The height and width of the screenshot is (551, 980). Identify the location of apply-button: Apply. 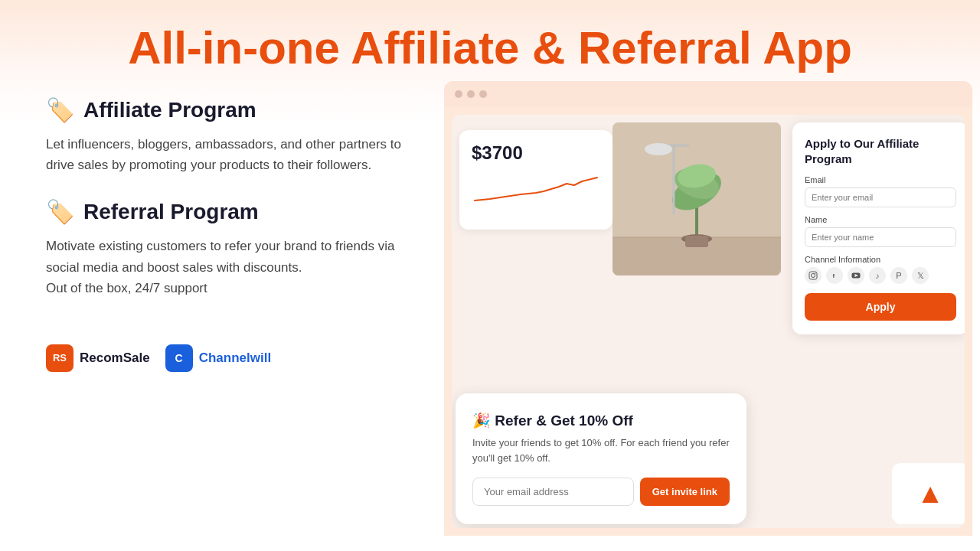
(880, 307).